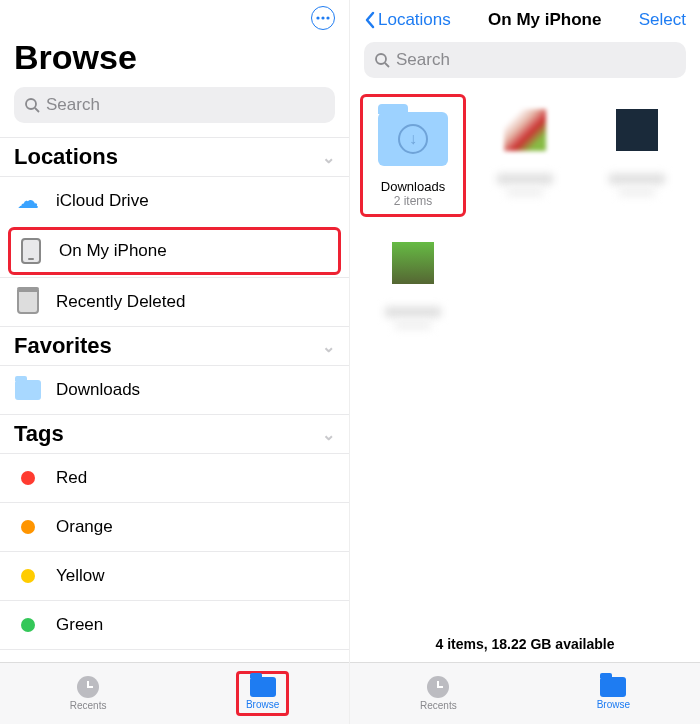  What do you see at coordinates (174, 624) in the screenshot?
I see `tag-green: Green` at bounding box center [174, 624].